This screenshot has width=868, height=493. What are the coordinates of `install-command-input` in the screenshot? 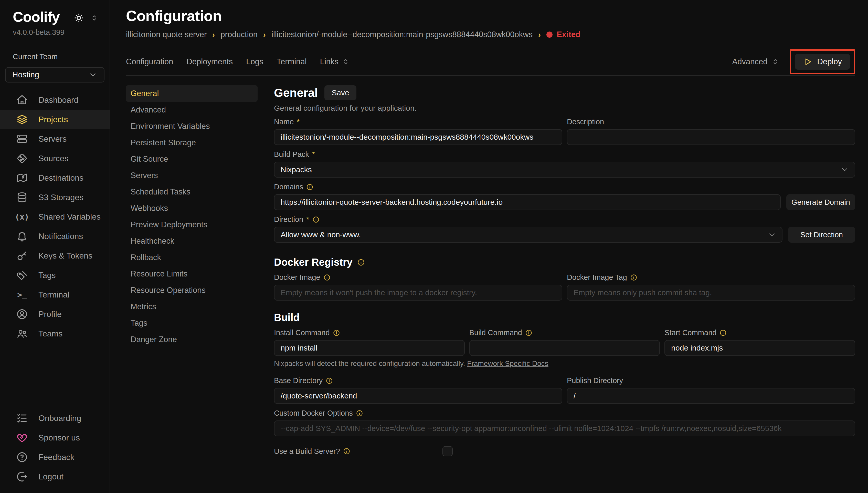 It's located at (369, 348).